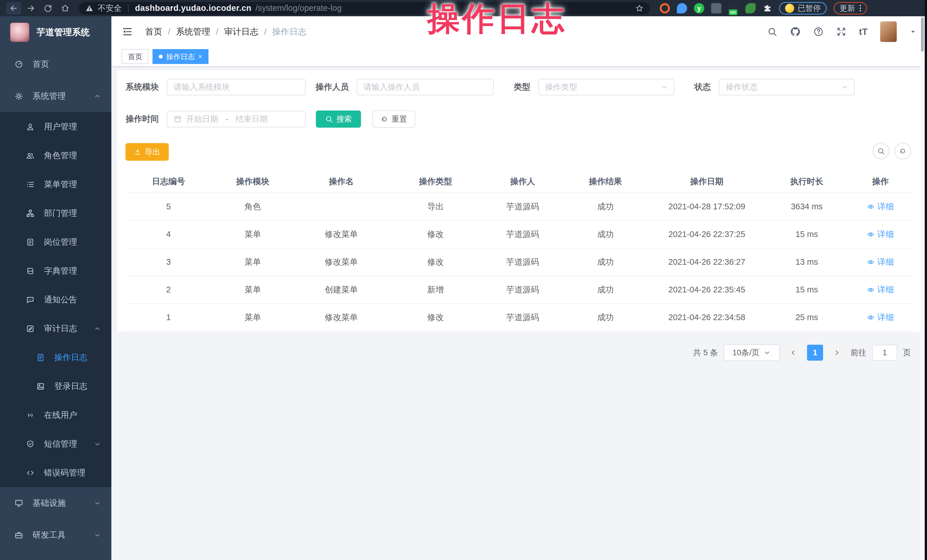  Describe the element at coordinates (640, 8) in the screenshot. I see `bookmark-star-icon` at that location.